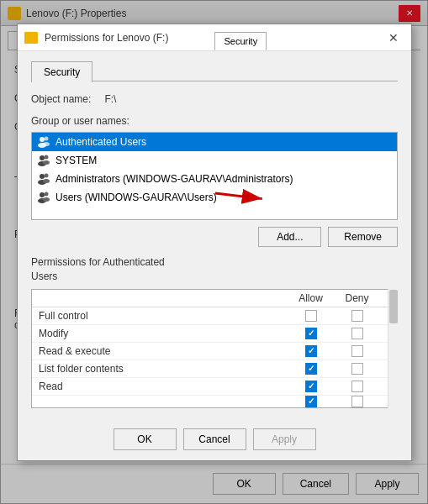 This screenshot has height=504, width=428. I want to click on scroll-thumb, so click(394, 307).